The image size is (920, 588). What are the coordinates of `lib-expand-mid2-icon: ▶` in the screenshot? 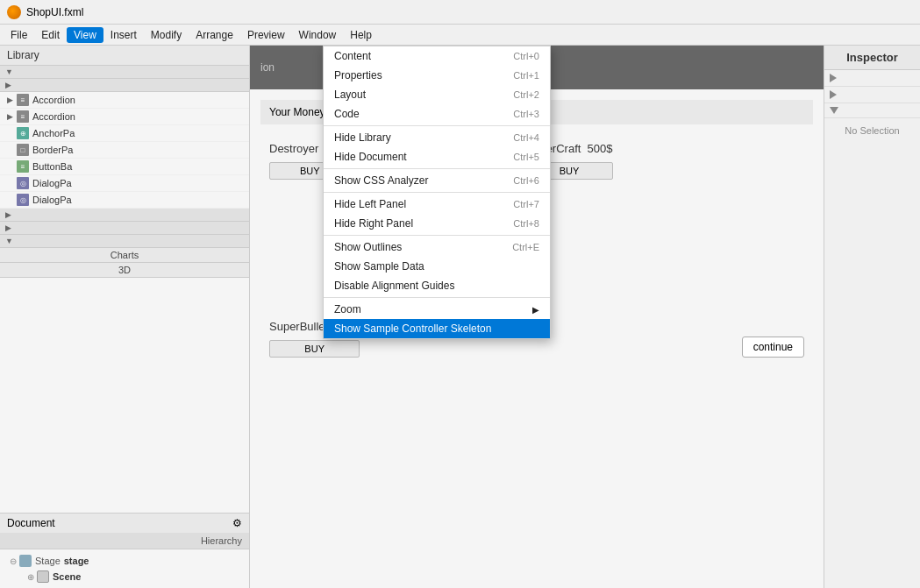 It's located at (10, 228).